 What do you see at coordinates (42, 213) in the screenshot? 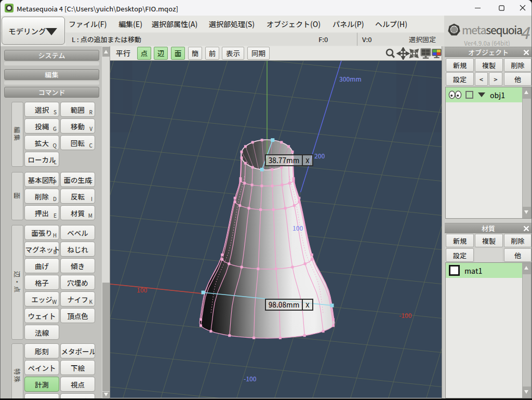
I see `command-button: 押出E` at bounding box center [42, 213].